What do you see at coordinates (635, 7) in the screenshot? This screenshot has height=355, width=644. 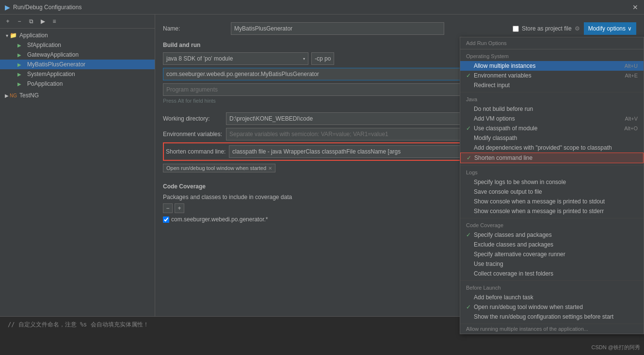 I see `close-button: ✕` at bounding box center [635, 7].